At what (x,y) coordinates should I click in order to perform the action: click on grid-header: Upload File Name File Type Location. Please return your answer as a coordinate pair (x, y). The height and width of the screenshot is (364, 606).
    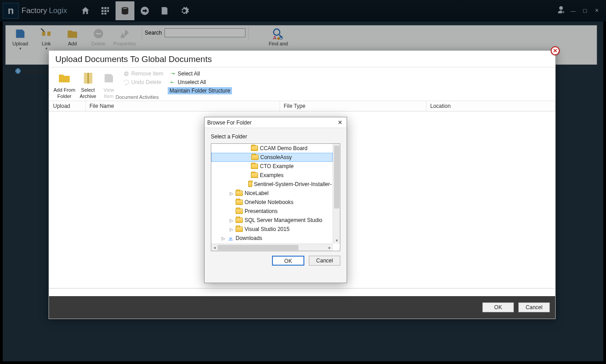
    Looking at the image, I should click on (302, 106).